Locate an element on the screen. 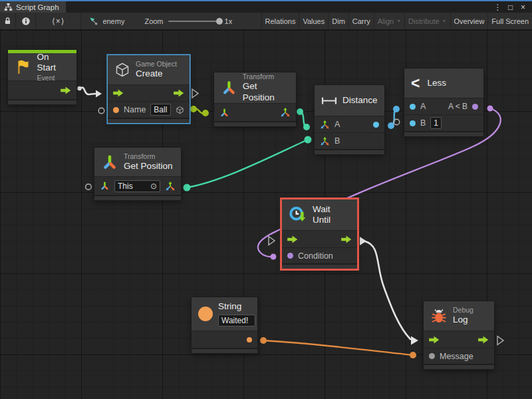  node-debug-log: Debug Log Message is located at coordinates (459, 335).